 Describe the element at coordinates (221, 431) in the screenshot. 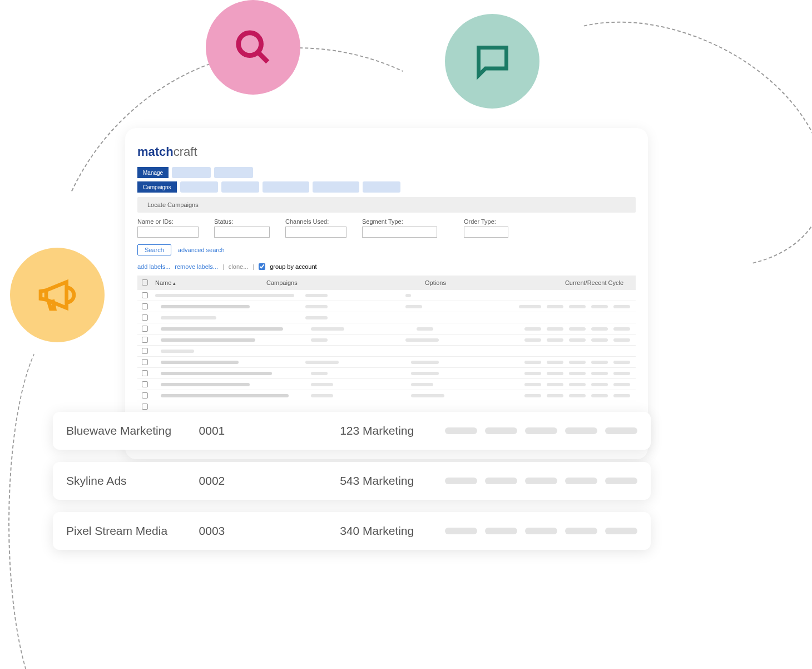

I see `campaign-id: 0001` at that location.